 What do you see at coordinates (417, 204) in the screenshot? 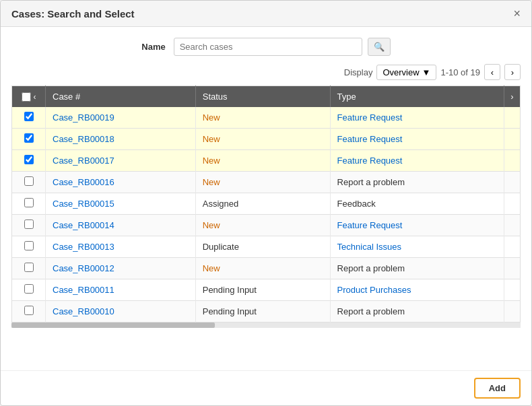
I see `row-type: Feedback` at bounding box center [417, 204].